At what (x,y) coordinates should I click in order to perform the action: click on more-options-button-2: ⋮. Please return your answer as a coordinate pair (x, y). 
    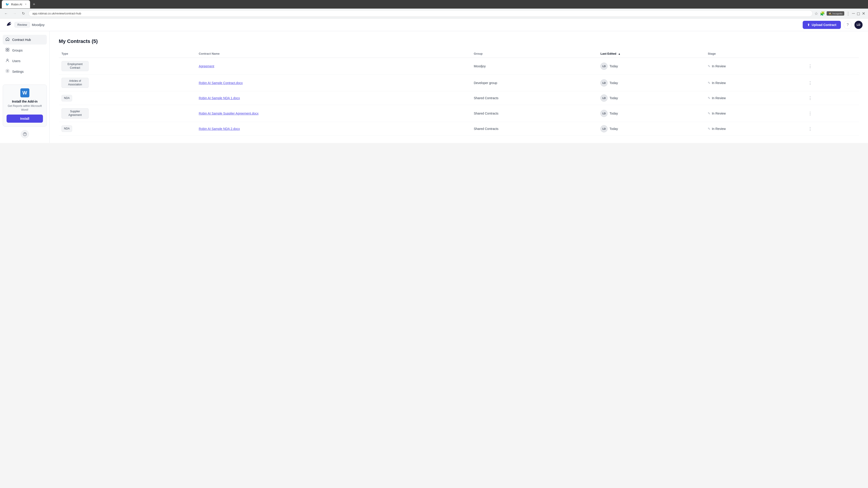
    Looking at the image, I should click on (810, 98).